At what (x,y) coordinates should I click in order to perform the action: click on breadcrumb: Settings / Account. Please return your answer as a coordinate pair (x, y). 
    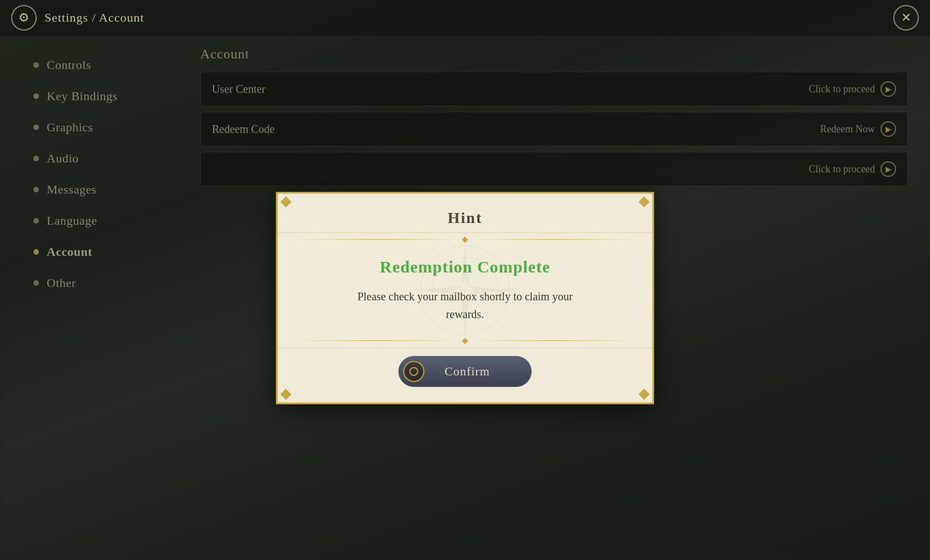
    Looking at the image, I should click on (95, 18).